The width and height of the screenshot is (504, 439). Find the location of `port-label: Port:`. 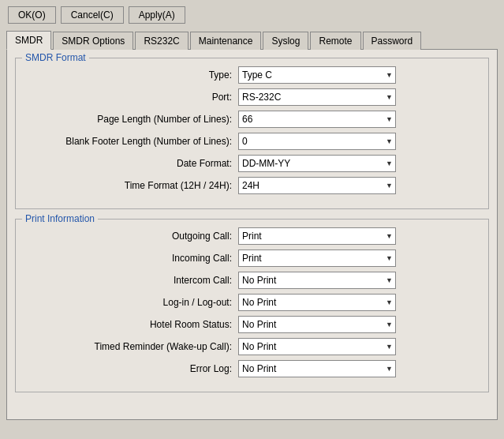

port-label: Port: is located at coordinates (132, 97).